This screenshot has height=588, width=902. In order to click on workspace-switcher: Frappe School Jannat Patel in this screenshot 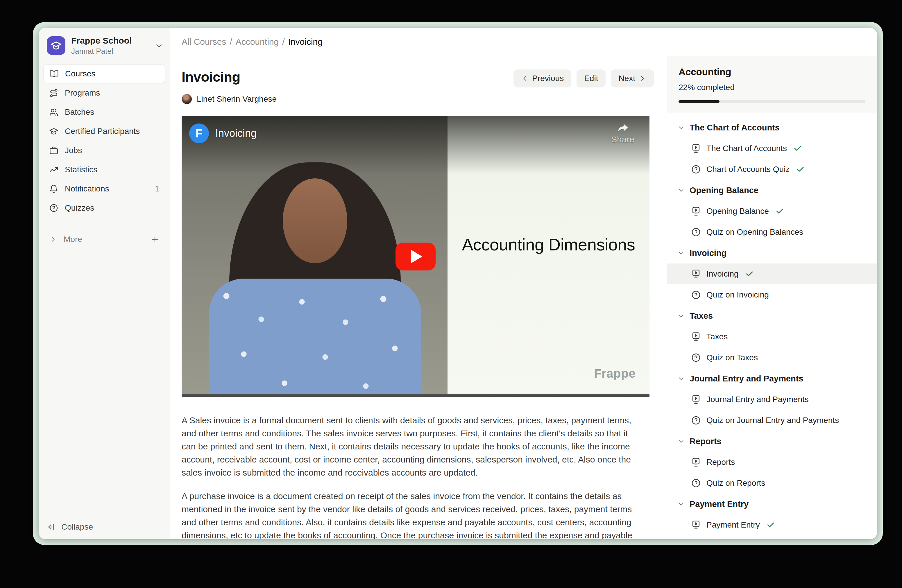, I will do `click(104, 45)`.